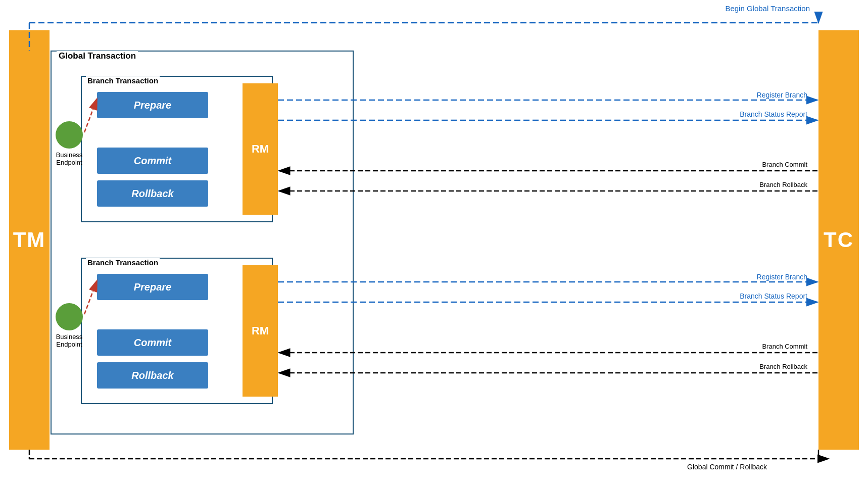  What do you see at coordinates (69, 325) in the screenshot?
I see `business-endpoint-2: BusinessEndpoint` at bounding box center [69, 325].